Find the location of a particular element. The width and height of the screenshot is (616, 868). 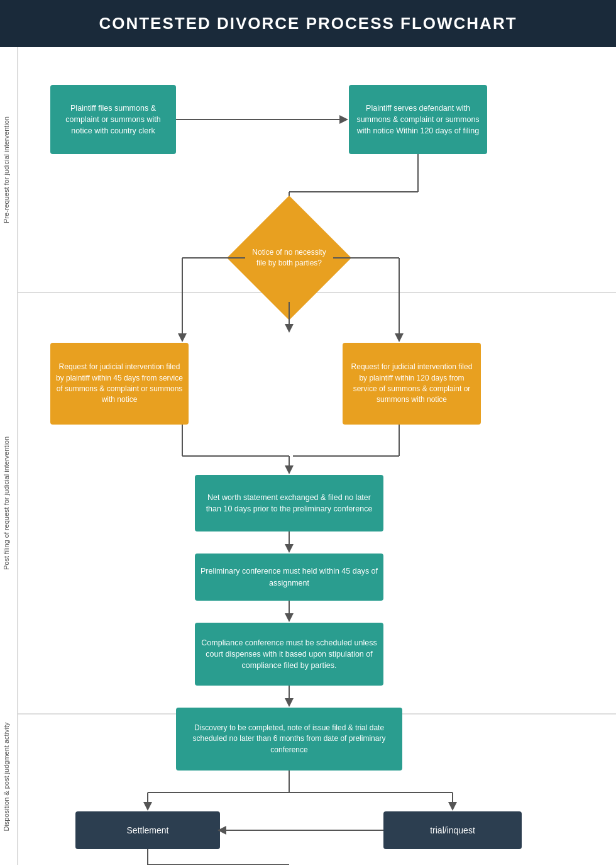

section3-label: Disposition & post judgment activity is located at coordinates (6, 777).